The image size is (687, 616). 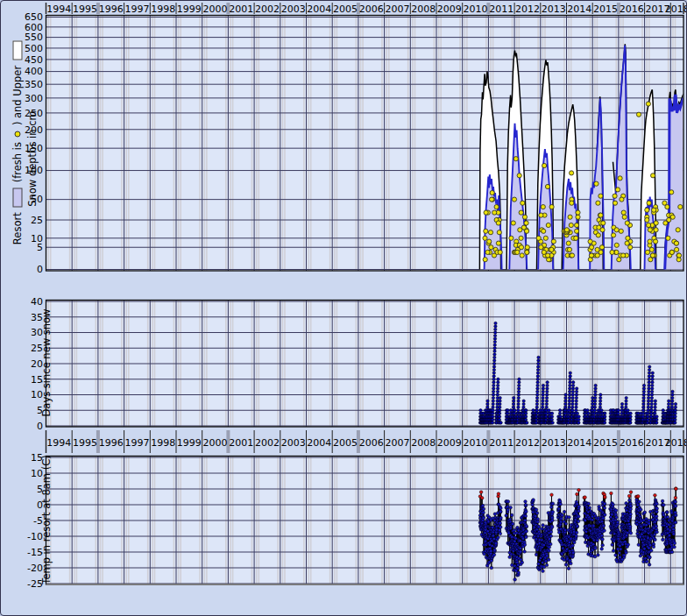 What do you see at coordinates (32, 158) in the screenshot?
I see `snow-depths-label: Snow depths in cm` at bounding box center [32, 158].